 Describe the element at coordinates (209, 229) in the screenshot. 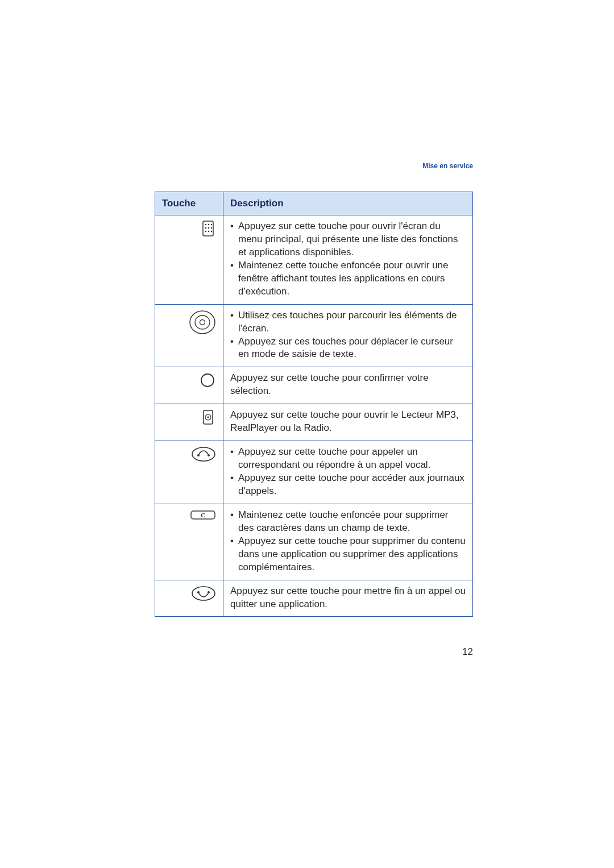

I see `menu-key-icon` at that location.